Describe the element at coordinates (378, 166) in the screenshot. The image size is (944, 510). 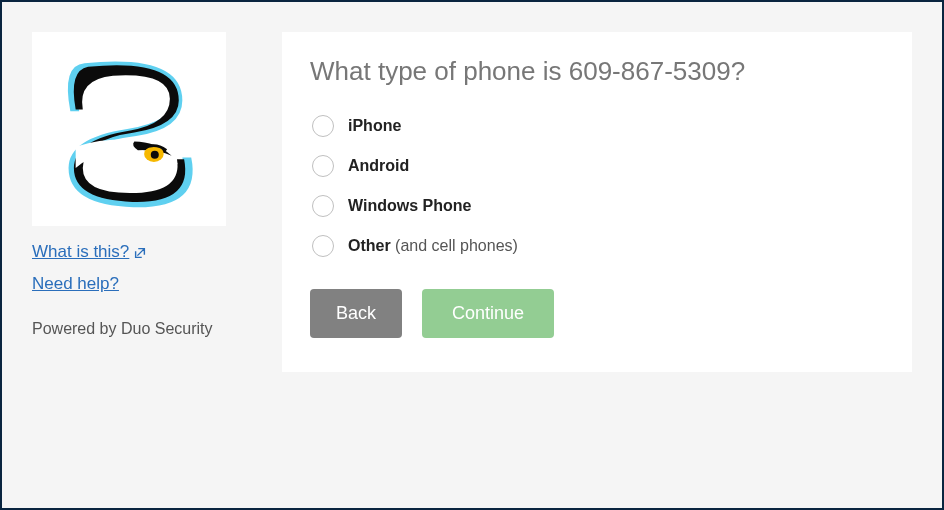
I see `option-label: Android` at that location.